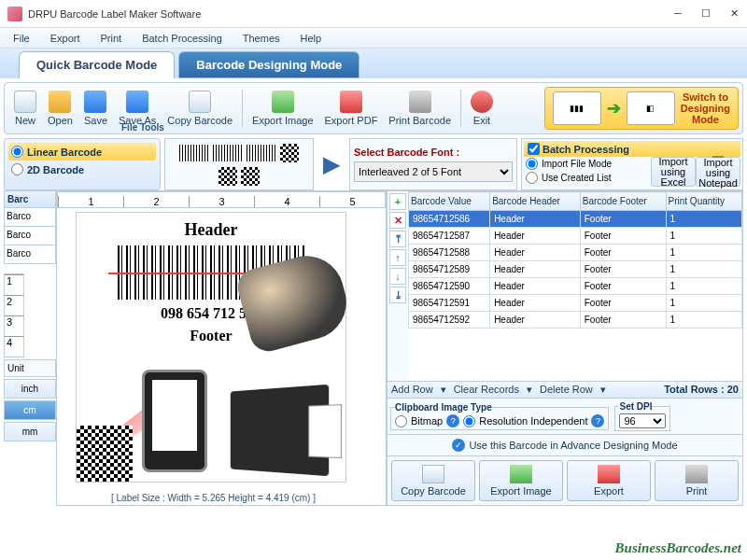 Image resolution: width=747 pixels, height=560 pixels. I want to click on col-header: Barcode Header, so click(536, 202).